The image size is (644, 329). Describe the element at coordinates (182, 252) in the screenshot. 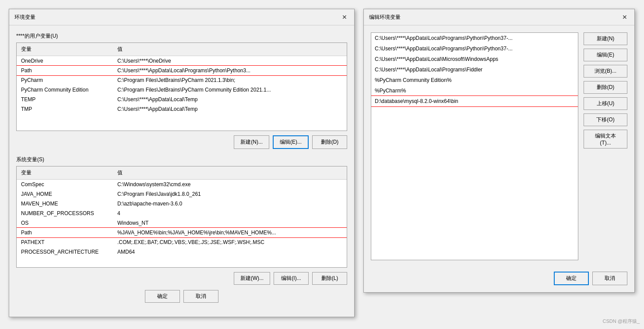

I see `system-table-row: PROCESSOR_ARCHITECTURE AMD64` at that location.